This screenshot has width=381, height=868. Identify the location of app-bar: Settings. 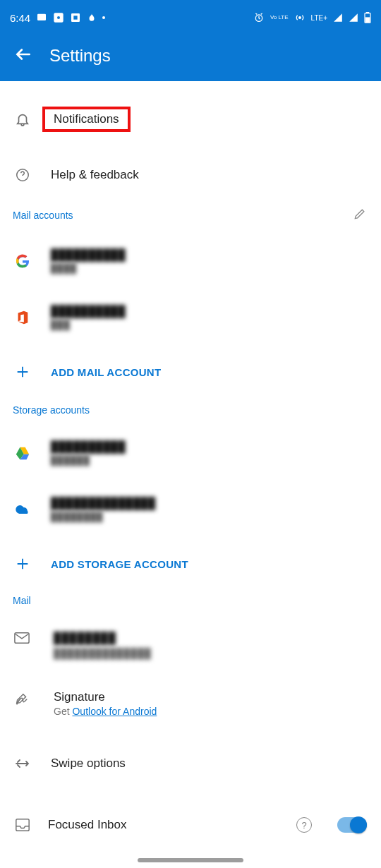
(190, 58).